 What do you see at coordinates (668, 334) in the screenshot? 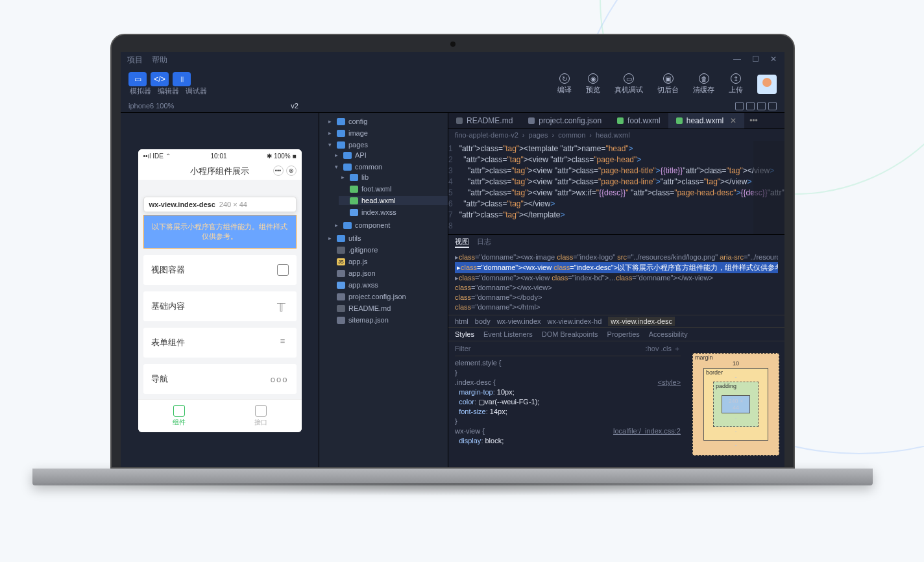
I see `subtab-accessibility: Accessibility` at bounding box center [668, 334].